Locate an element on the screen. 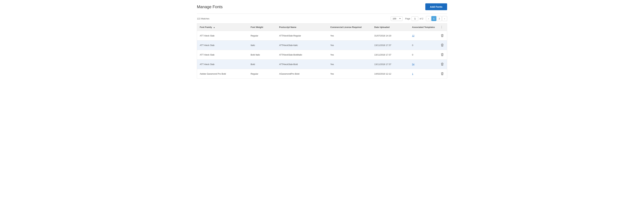 This screenshot has width=644, height=204. table-row: ATT Aleck Slab Bold Italic ATTAleckSlab-… is located at coordinates (322, 55).